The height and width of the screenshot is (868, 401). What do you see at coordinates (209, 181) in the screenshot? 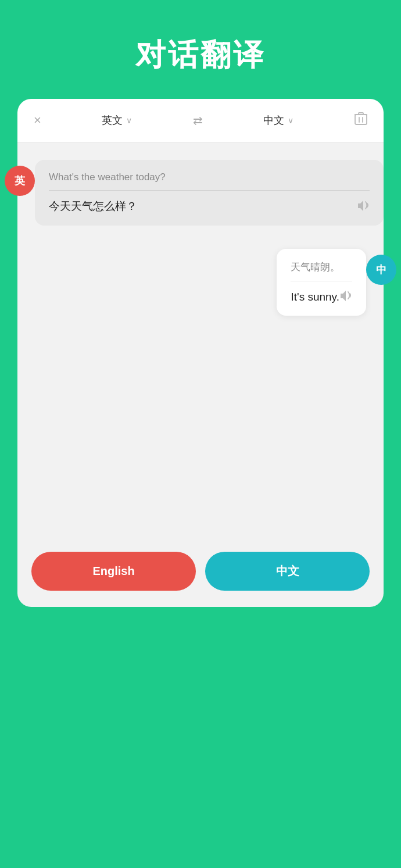
I see `msg1-original: What's the weather today?` at bounding box center [209, 181].